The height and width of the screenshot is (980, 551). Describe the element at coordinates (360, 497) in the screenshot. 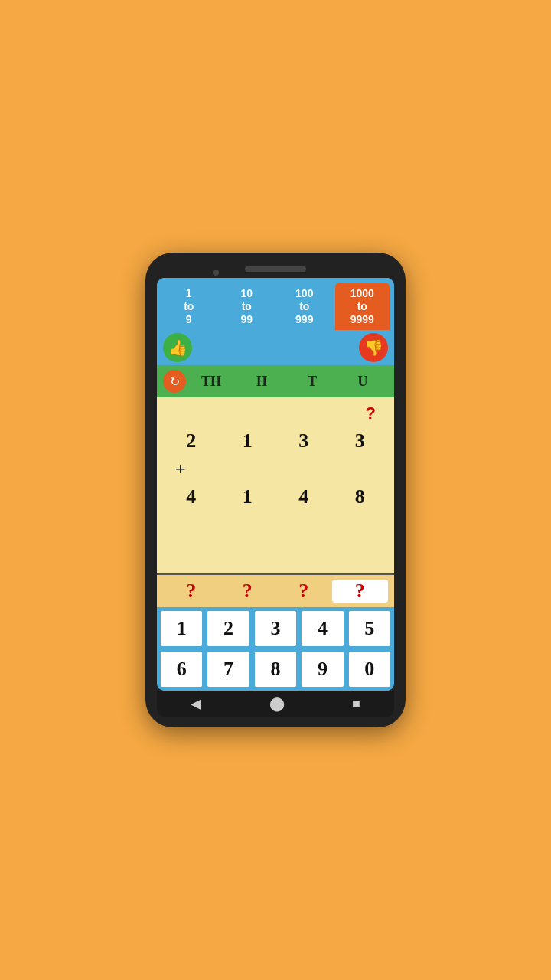

I see `num2-u: 8` at that location.